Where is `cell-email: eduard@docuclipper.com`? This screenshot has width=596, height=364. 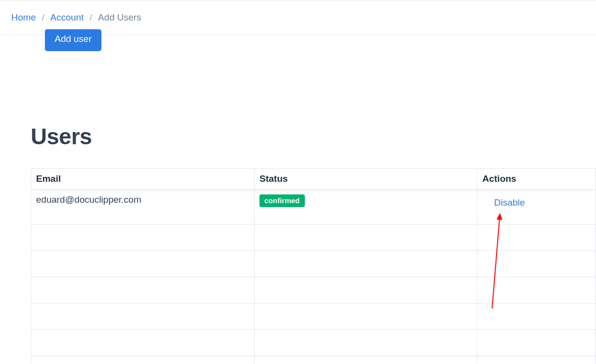
cell-email: eduard@docuclipper.com is located at coordinates (143, 207).